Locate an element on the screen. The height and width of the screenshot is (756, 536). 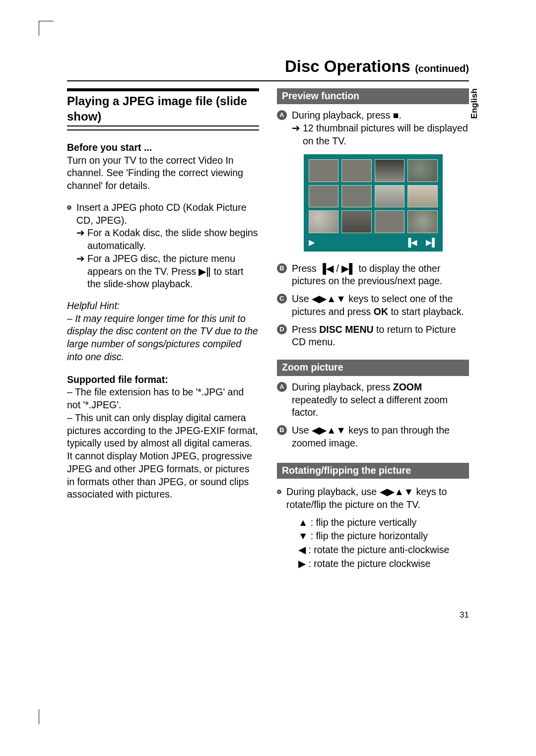
thumbnail-preview-panel: ▶ ▐◀ ▶▌ is located at coordinates (373, 202).